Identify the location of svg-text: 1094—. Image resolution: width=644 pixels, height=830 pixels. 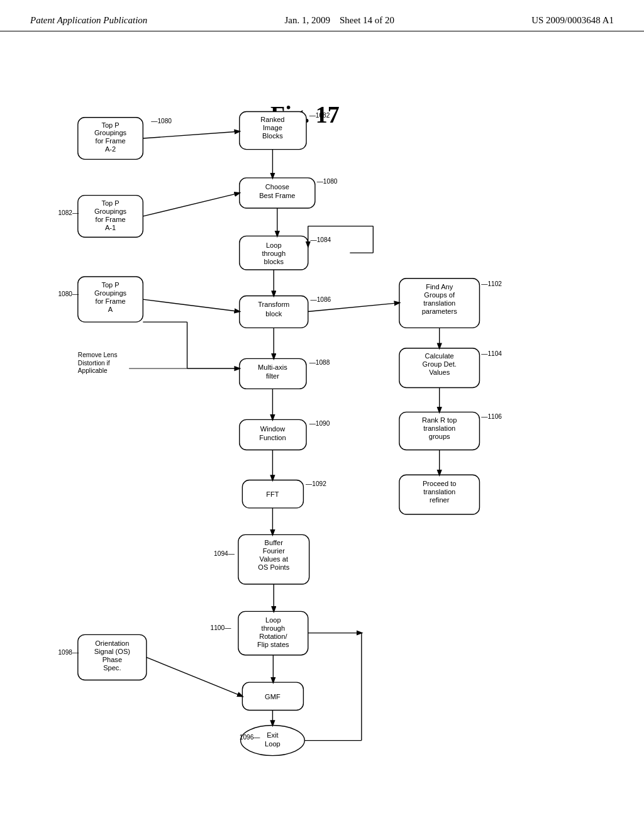
(225, 553).